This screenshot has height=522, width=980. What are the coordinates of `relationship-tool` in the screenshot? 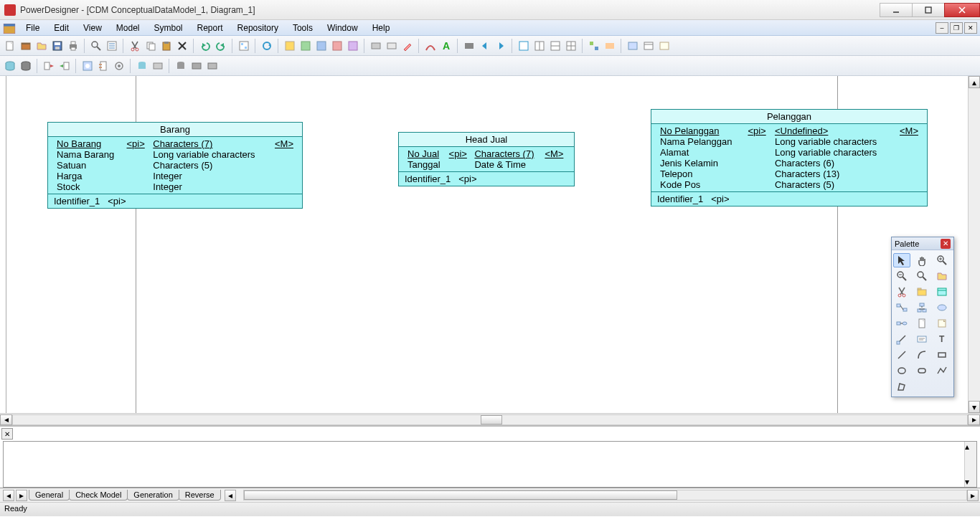 It's located at (902, 308).